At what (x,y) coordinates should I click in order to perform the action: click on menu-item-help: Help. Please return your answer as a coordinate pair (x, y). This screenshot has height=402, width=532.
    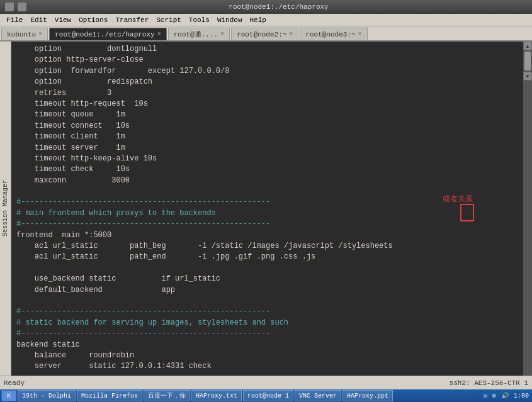
    Looking at the image, I should click on (258, 20).